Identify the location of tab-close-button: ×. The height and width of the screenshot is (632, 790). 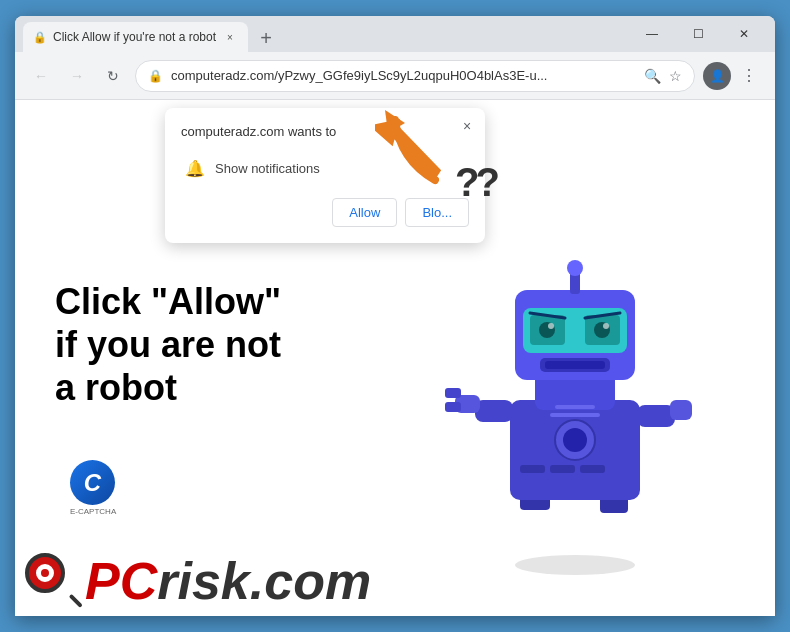
(230, 37).